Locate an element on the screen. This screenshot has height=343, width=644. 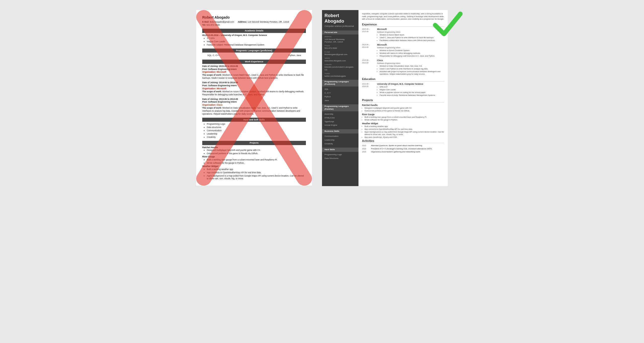
left-resume: Robert Abogado E-Mail: BobAbogado@gmail.… is located at coordinates (254, 98).